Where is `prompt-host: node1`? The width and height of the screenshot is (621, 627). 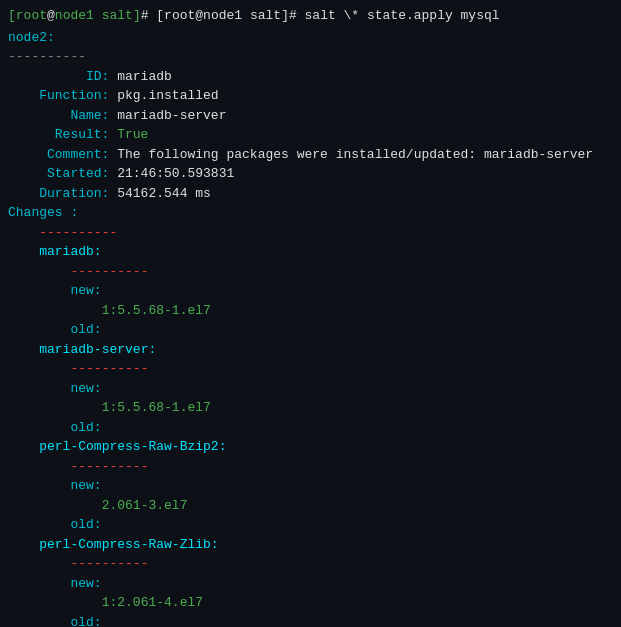
prompt-host: node1 is located at coordinates (74, 16).